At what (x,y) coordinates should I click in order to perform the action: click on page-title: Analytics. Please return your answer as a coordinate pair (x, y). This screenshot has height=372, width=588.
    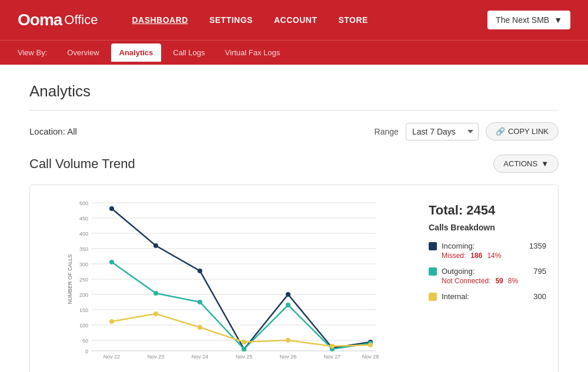
    Looking at the image, I should click on (294, 92).